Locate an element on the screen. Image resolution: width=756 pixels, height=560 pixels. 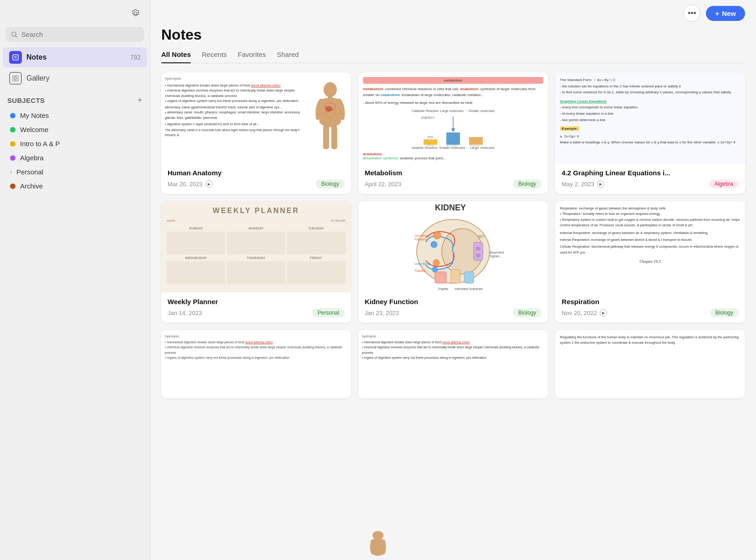
subject-label-welcome: Welcome is located at coordinates (34, 129).